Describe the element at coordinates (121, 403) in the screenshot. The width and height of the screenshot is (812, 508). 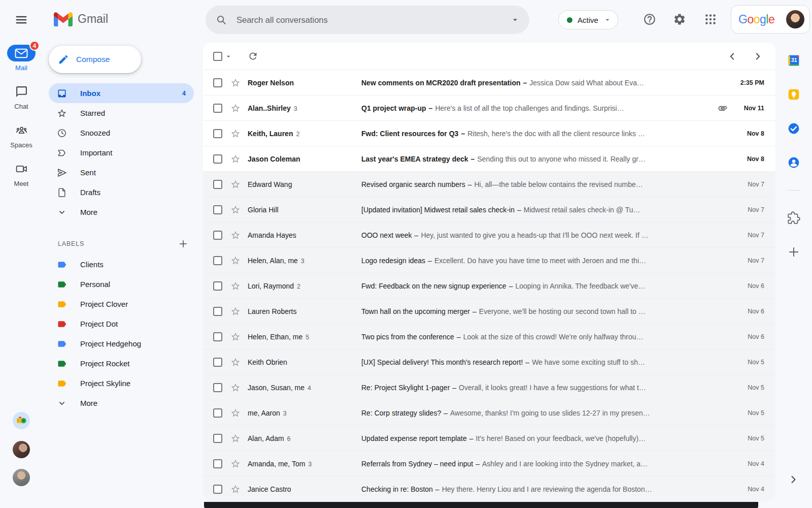
I see `labels-more: More` at that location.